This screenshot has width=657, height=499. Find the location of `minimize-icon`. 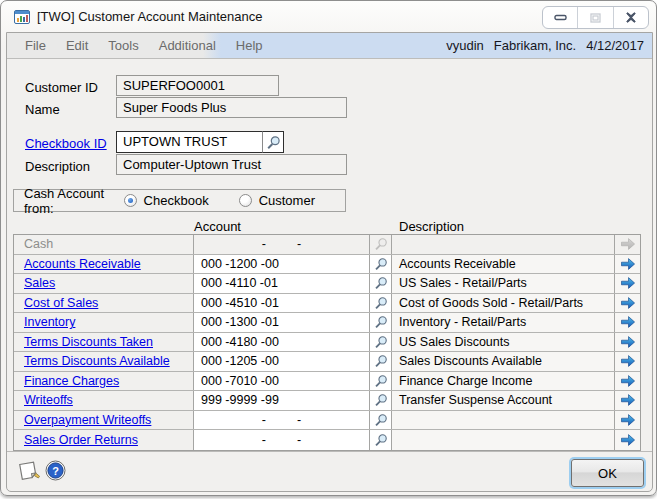

minimize-icon is located at coordinates (560, 18).